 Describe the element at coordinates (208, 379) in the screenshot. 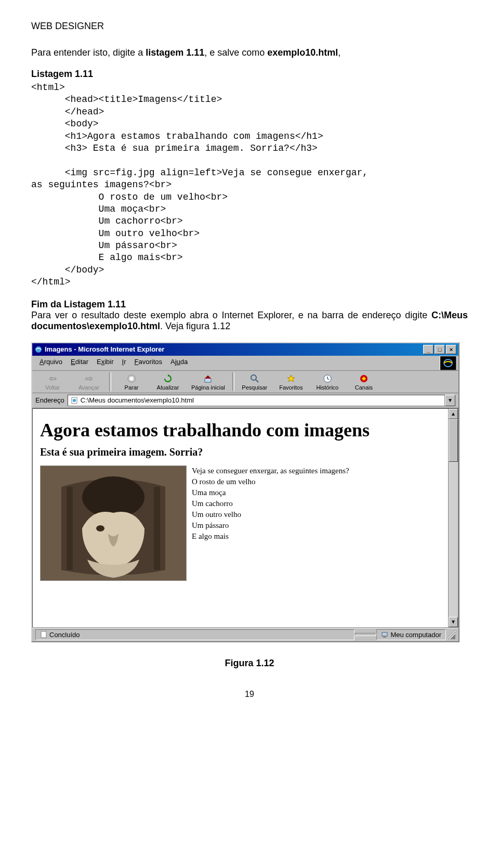

I see `home-icon` at that location.